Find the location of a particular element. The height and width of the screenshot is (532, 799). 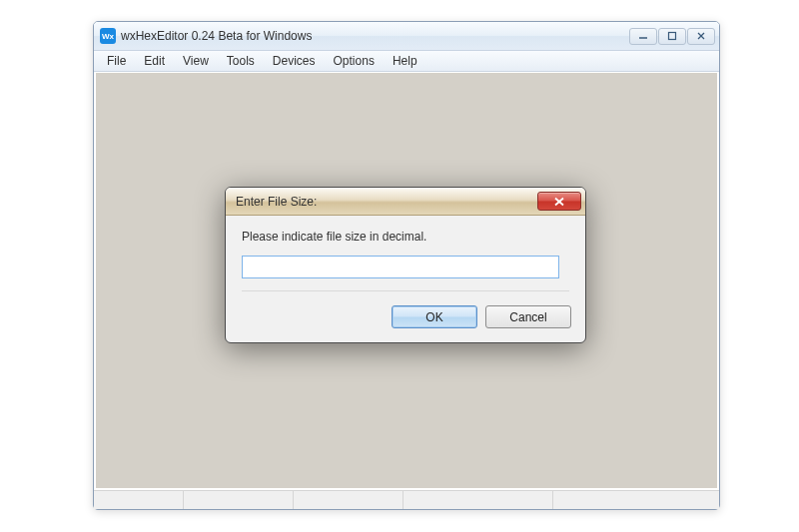

window-controls is located at coordinates (672, 36).